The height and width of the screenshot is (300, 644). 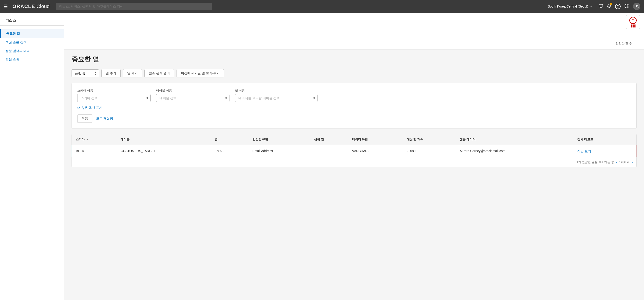 What do you see at coordinates (515, 139) in the screenshot?
I see `col-header-sample-data: 샘플 데이터` at bounding box center [515, 139].